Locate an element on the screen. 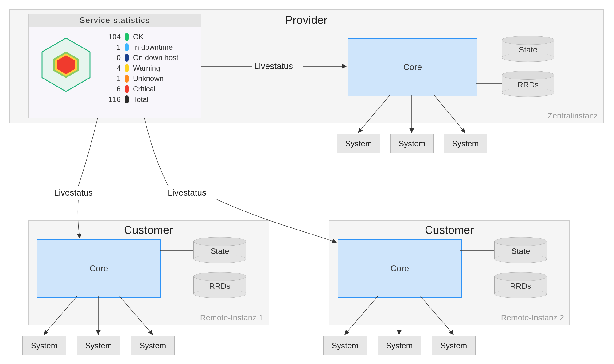 The width and height of the screenshot is (614, 364). stats-hex-icon is located at coordinates (66, 65).